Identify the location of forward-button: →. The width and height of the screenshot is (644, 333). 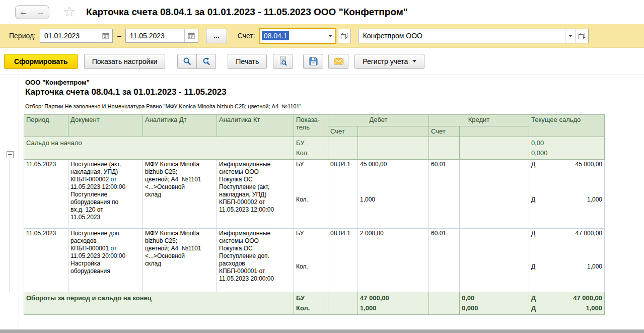
(40, 12).